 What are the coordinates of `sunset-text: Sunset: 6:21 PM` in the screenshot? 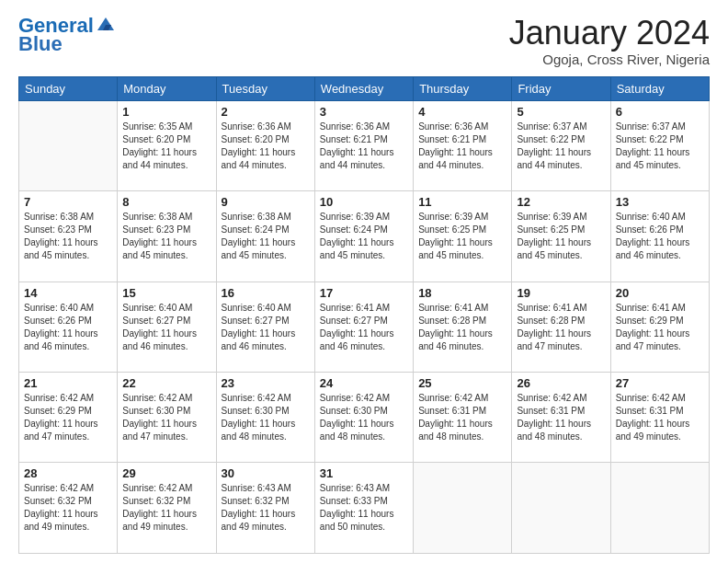 It's located at (452, 140).